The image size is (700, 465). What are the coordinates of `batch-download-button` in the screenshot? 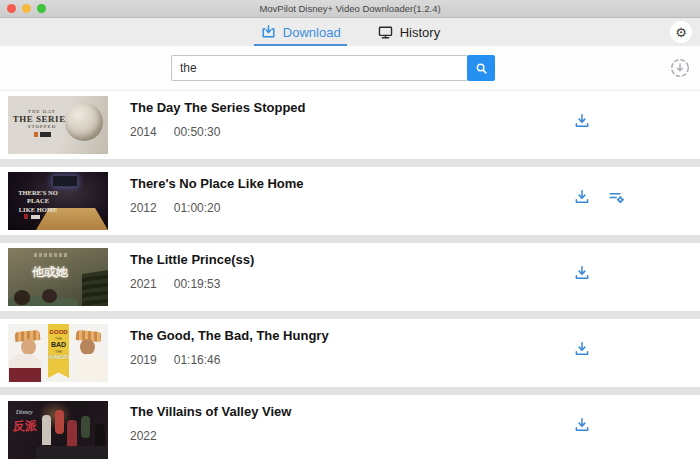 It's located at (680, 68).